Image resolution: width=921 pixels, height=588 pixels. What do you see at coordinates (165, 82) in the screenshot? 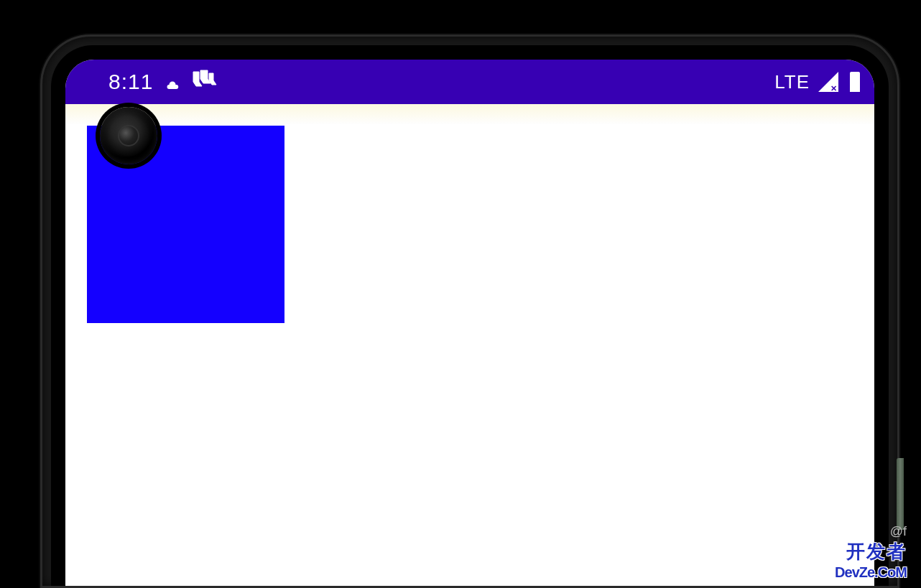
I see `status-bar-left: 8:11` at bounding box center [165, 82].